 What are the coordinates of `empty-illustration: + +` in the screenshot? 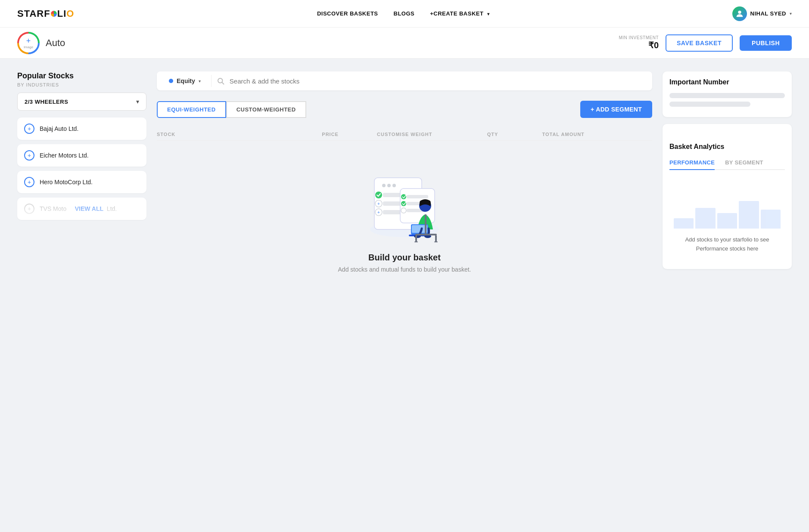 It's located at (404, 204).